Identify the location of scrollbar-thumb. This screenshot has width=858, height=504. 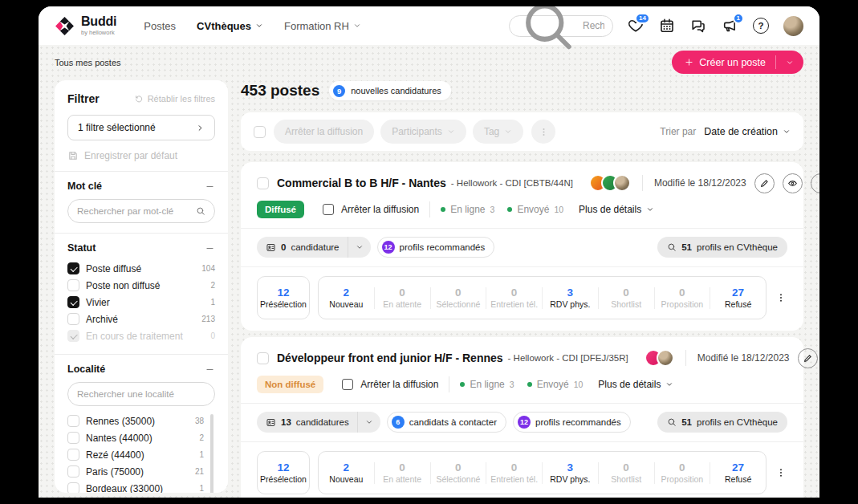
(212, 453).